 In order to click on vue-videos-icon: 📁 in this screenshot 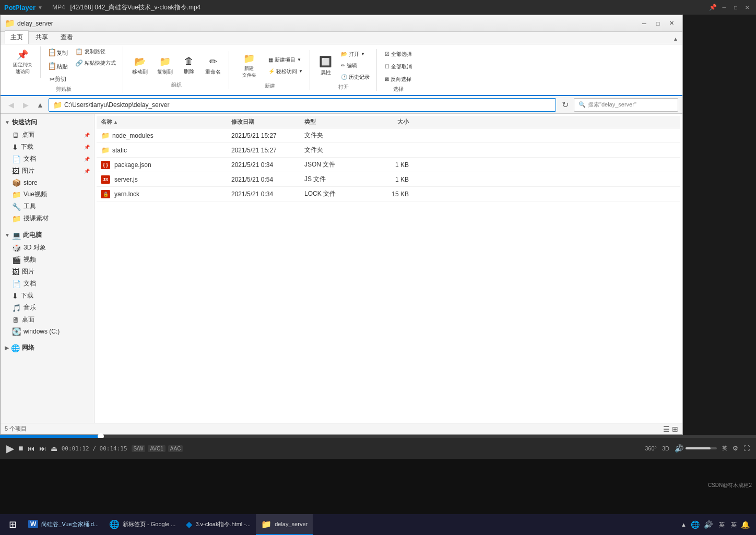, I will do `click(17, 195)`.